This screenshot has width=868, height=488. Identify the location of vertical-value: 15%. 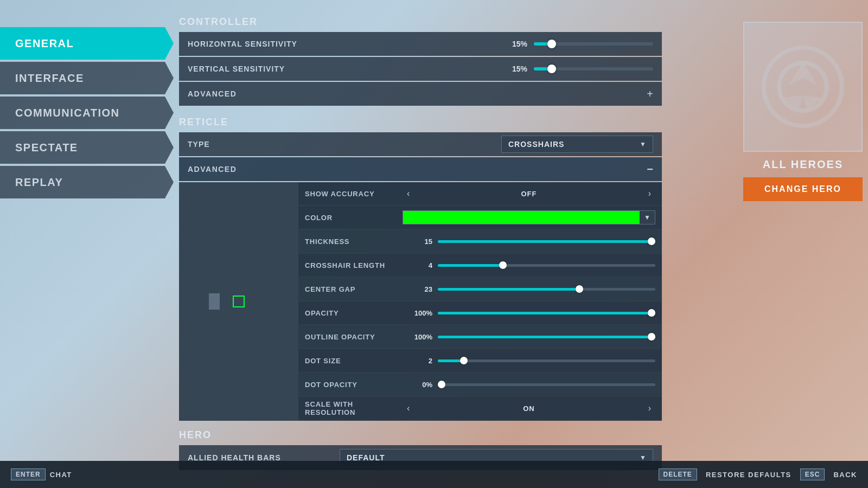
(511, 69).